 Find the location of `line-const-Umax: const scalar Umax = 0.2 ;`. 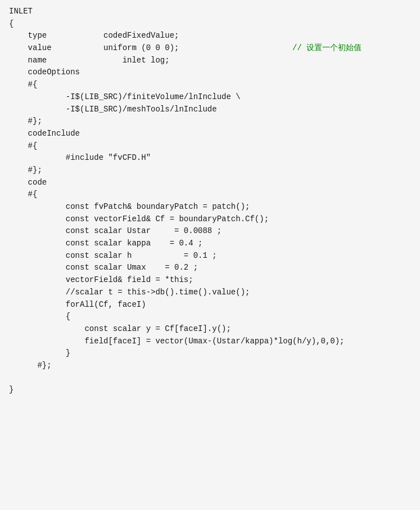

line-const-Umax: const scalar Umax = 0.2 ; is located at coordinates (210, 268).